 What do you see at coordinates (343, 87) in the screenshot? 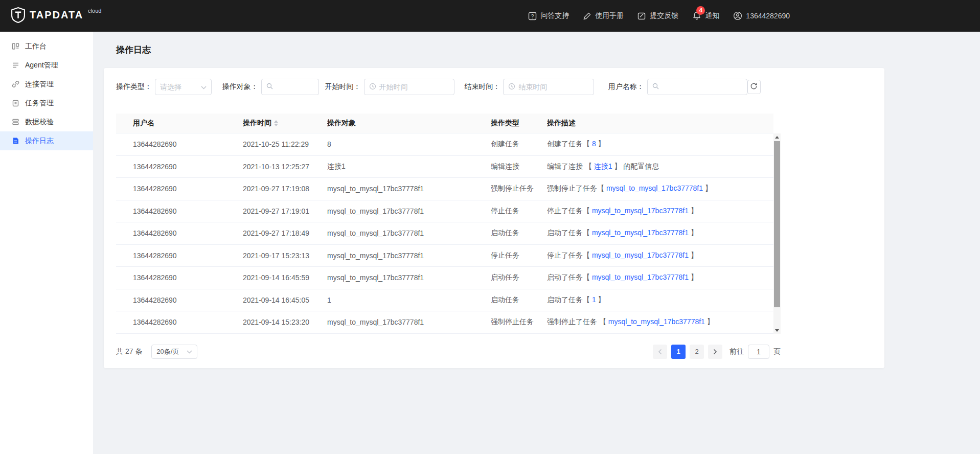
I see `filter-start-label: 开始时间：` at bounding box center [343, 87].